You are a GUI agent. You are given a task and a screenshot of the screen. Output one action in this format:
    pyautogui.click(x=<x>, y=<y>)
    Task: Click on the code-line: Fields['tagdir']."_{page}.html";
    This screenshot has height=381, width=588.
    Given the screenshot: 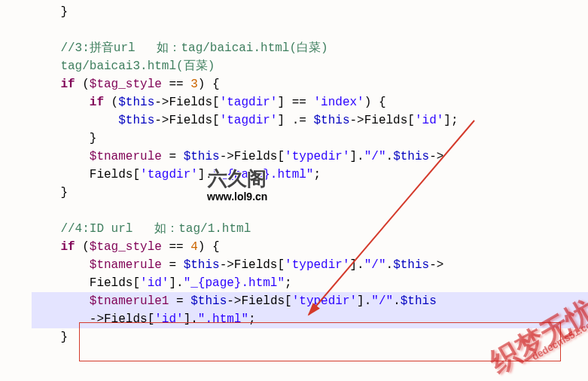 What is the action you would take?
    pyautogui.click(x=310, y=175)
    